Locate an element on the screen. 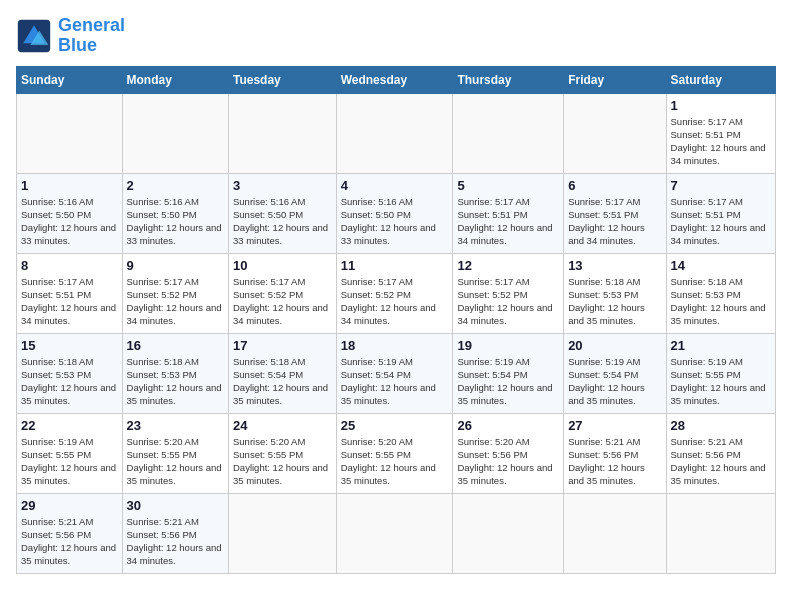 The height and width of the screenshot is (612, 792). calendar-week-row: 8 Sunrise: 5:17 AM Sunset: 5:51 PM Dayli… is located at coordinates (396, 293).